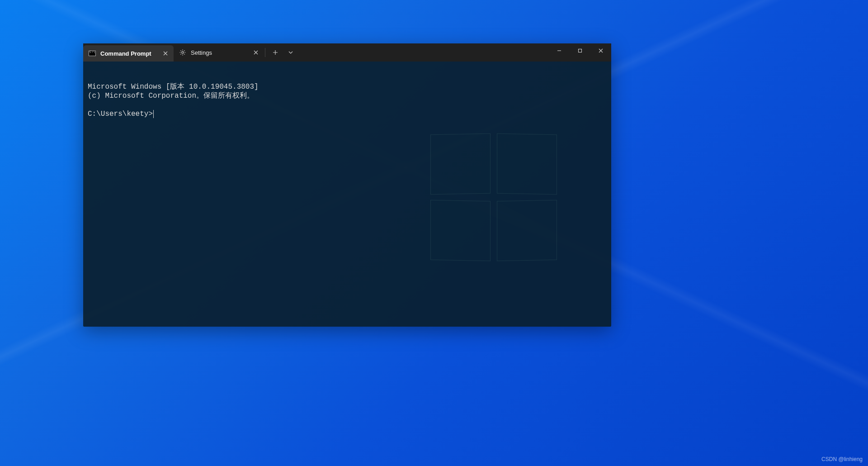 The image size is (868, 466). I want to click on close-window-button, so click(601, 51).